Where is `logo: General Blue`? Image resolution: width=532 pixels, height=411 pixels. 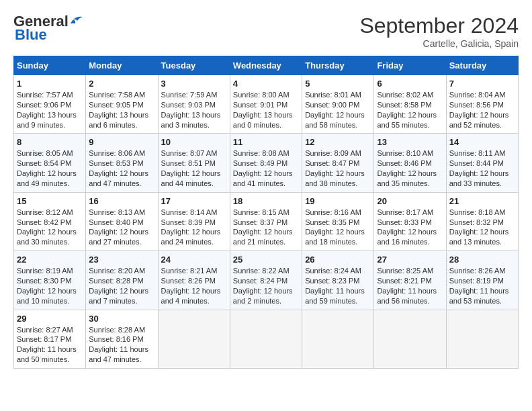 logo: General Blue is located at coordinates (48, 28).